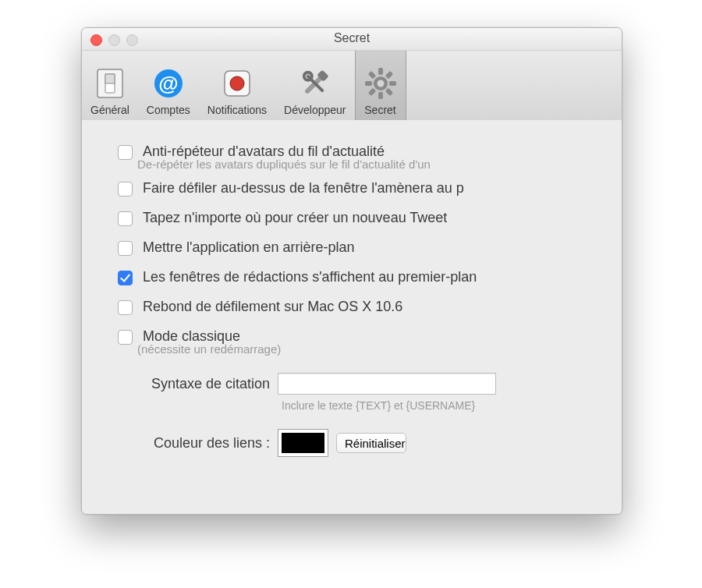  I want to click on record-icon, so click(237, 83).